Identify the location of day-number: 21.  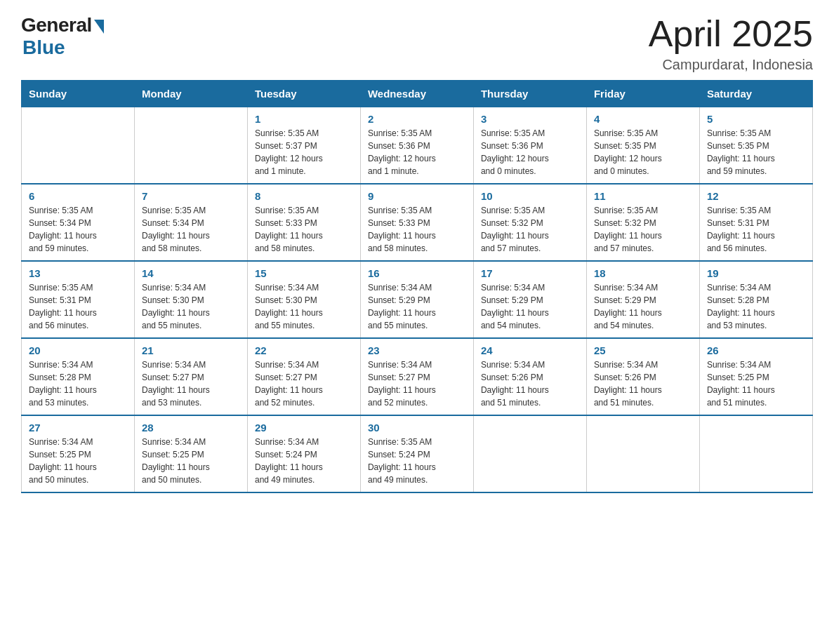
(191, 351).